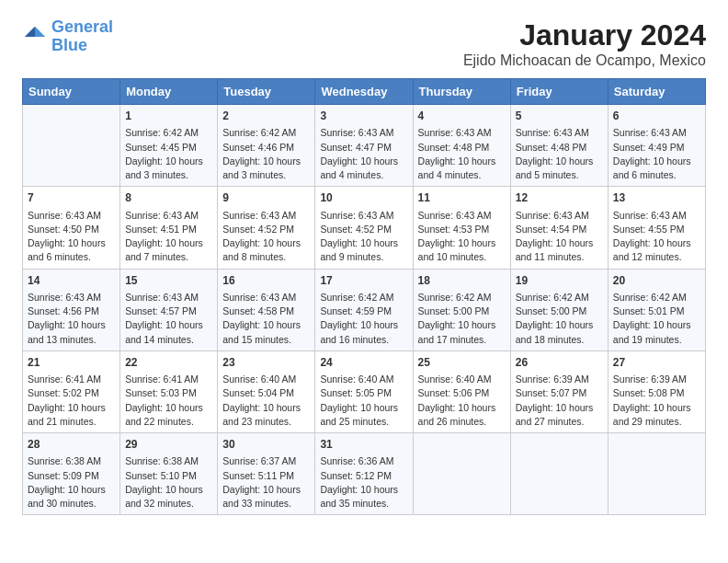  Describe the element at coordinates (364, 44) in the screenshot. I see `page-header: General Blue January 2024 Ejido Michoaca…` at that location.